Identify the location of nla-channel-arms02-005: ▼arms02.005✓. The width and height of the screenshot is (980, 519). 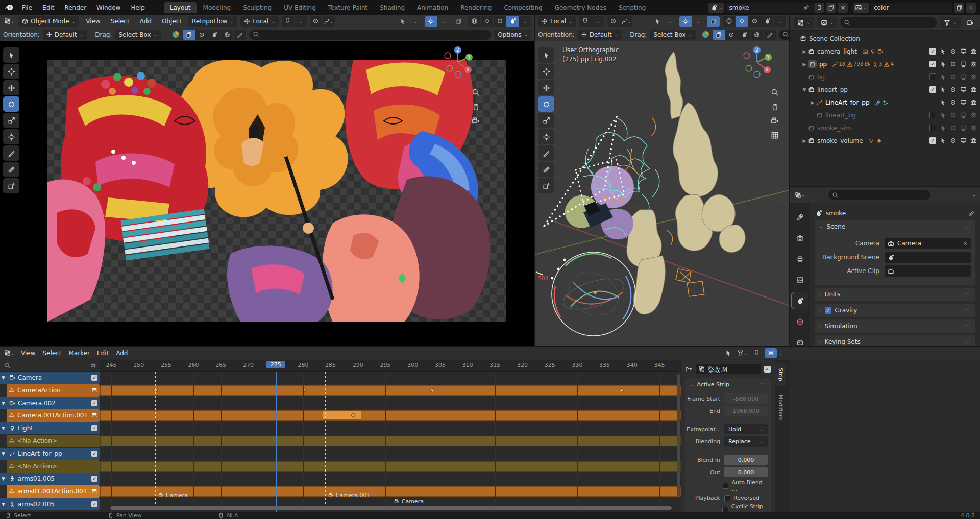
(50, 504).